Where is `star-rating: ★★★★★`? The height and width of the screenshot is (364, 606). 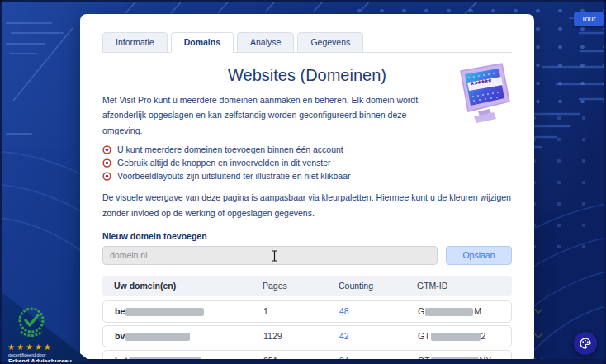 star-rating: ★★★★★ is located at coordinates (30, 347).